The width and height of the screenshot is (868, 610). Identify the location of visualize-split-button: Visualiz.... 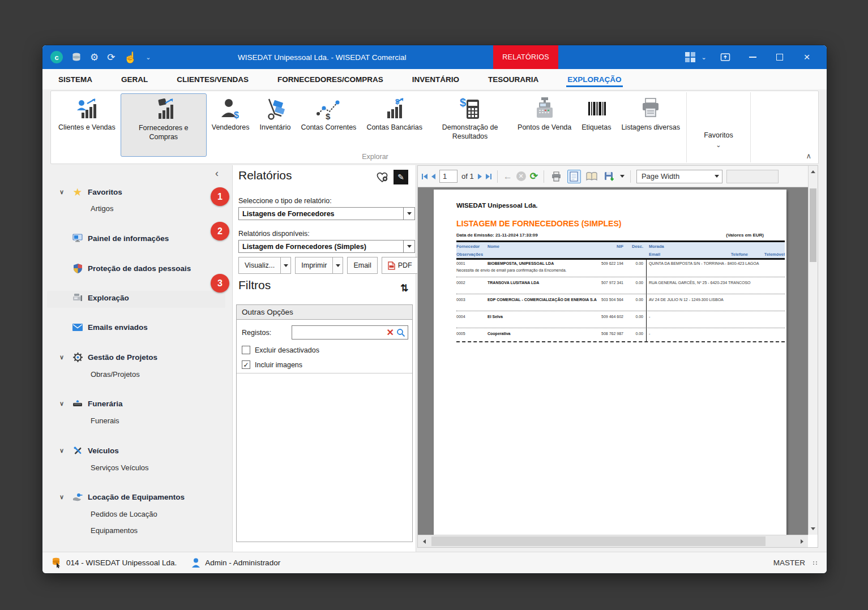
(265, 265).